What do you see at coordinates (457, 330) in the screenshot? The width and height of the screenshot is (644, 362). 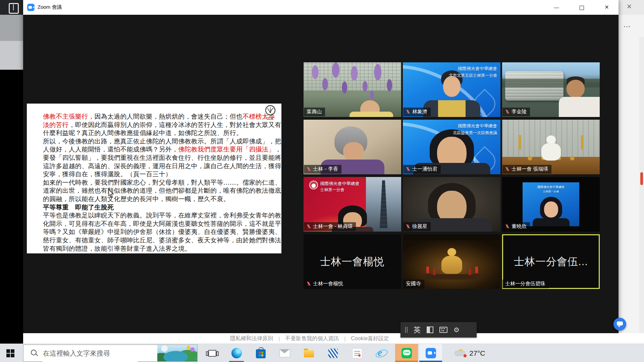 I see `gear-icon: ⚙` at bounding box center [457, 330].